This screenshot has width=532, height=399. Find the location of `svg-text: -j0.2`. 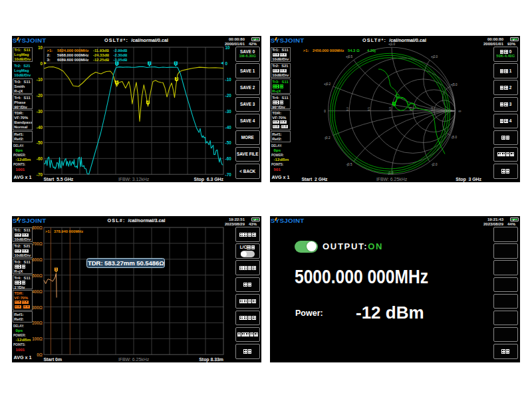

svg-text: -j0.2 is located at coordinates (327, 138).